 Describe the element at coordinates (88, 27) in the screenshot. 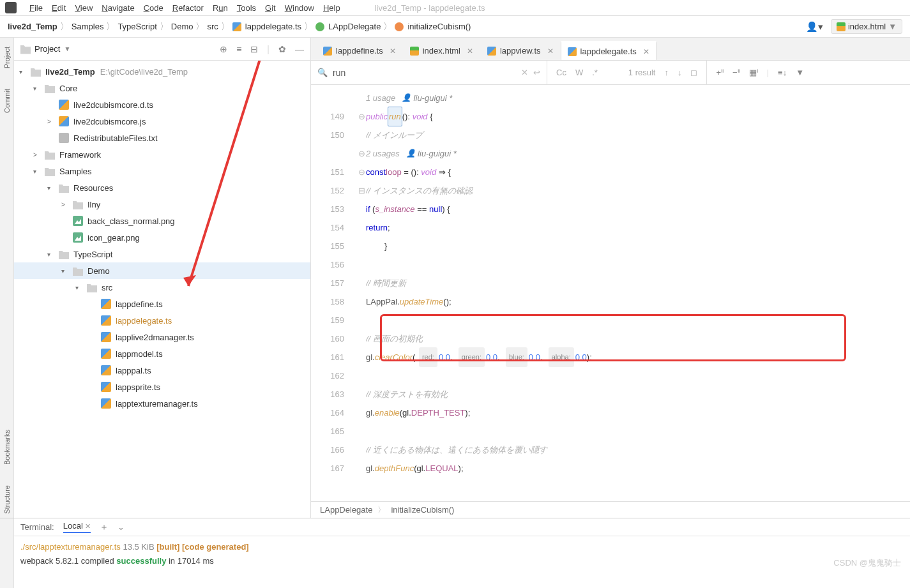

I see `bc-samples: Samples` at that location.